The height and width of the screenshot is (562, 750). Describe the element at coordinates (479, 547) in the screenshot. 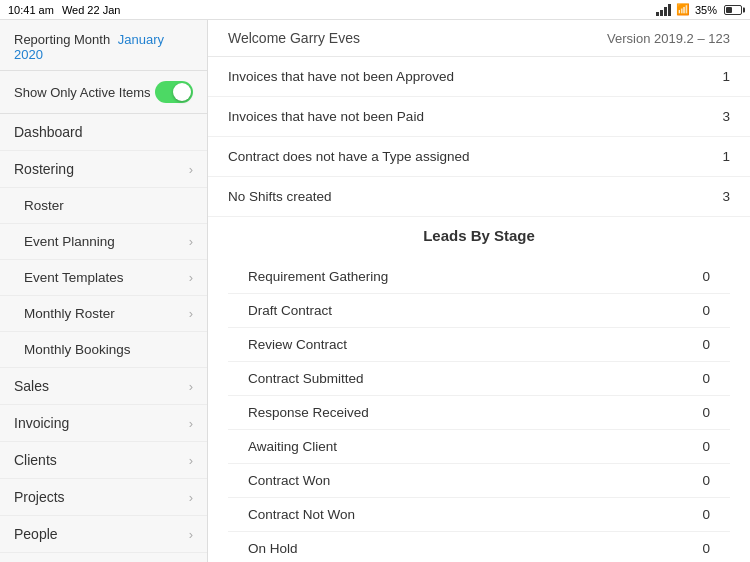

I see `leads-row: On Hold 0` at that location.